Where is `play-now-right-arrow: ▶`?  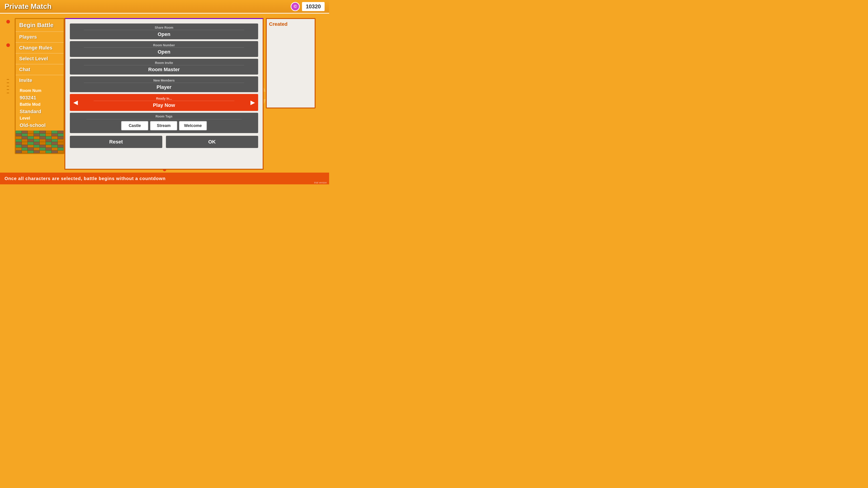
play-now-right-arrow: ▶ is located at coordinates (253, 102).